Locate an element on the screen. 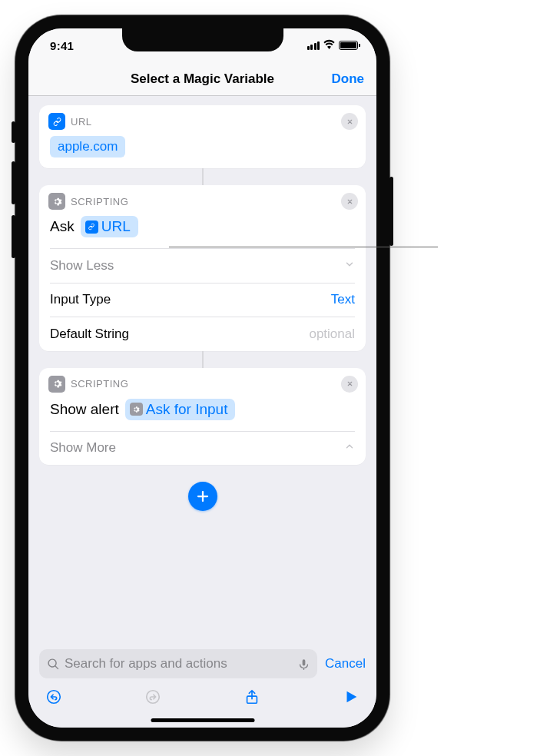  section-label: URL is located at coordinates (81, 121).